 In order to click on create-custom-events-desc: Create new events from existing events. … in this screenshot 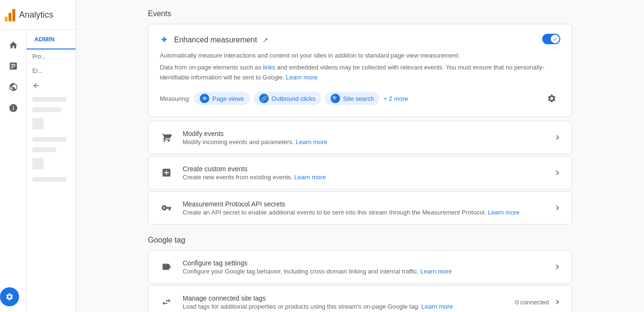, I will do `click(368, 177)`.